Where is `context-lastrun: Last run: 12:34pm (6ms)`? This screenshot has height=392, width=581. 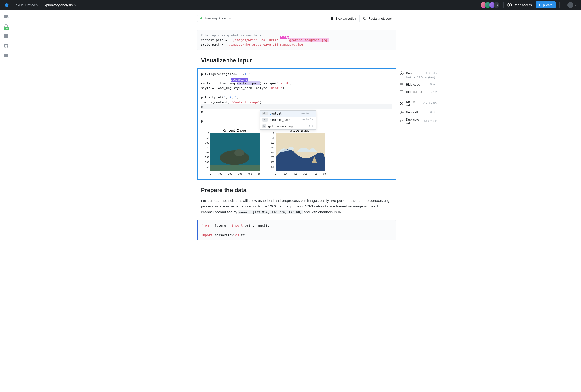
context-lastrun: Last run: 12:34pm (6ms) is located at coordinates (418, 77).